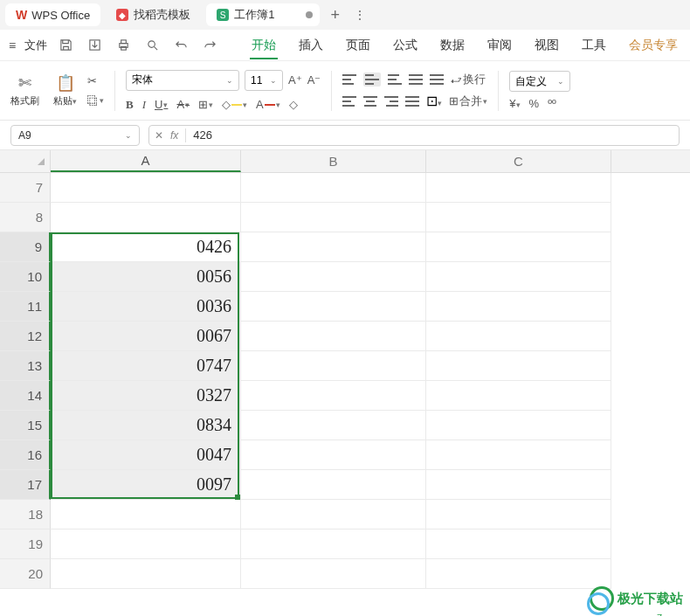 Image resolution: width=690 pixels, height=616 pixels. I want to click on save-icon, so click(66, 45).